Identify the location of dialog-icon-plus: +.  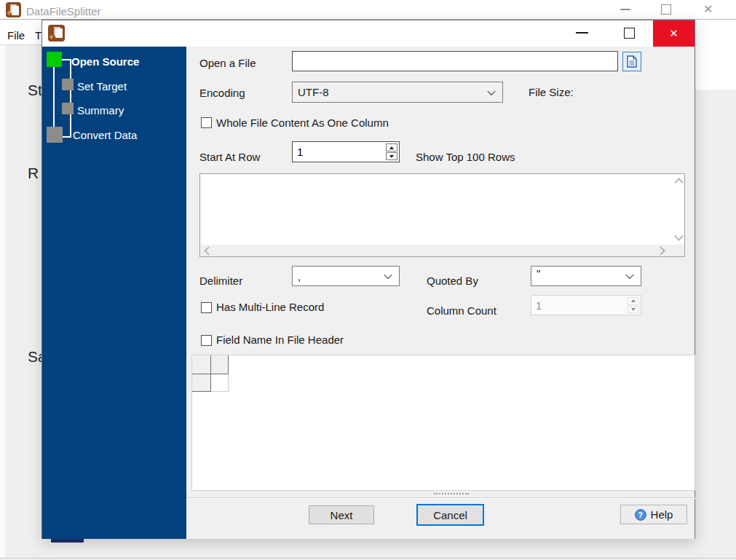
(51, 37).